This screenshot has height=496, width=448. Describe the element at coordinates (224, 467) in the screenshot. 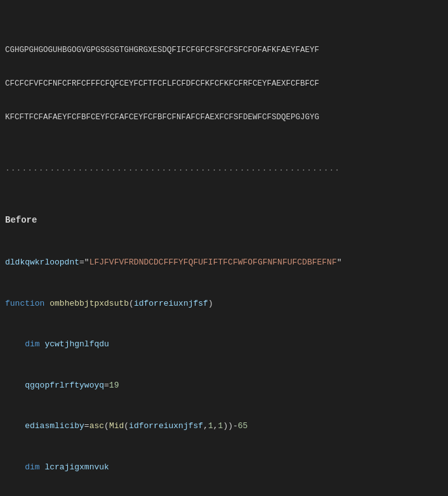

I see `code-line-dim2: dim lcrajigxmnvuk` at that location.